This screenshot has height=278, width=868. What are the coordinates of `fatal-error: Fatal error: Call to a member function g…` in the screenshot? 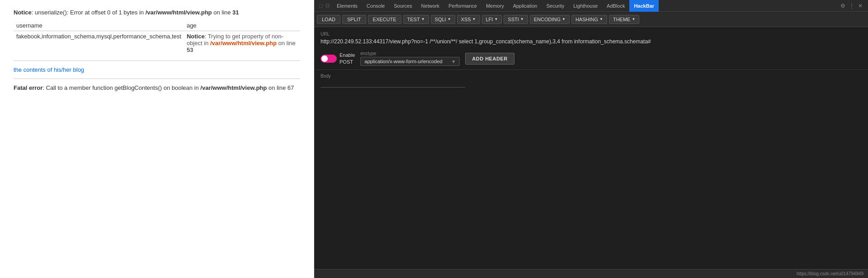 It's located at (157, 88).